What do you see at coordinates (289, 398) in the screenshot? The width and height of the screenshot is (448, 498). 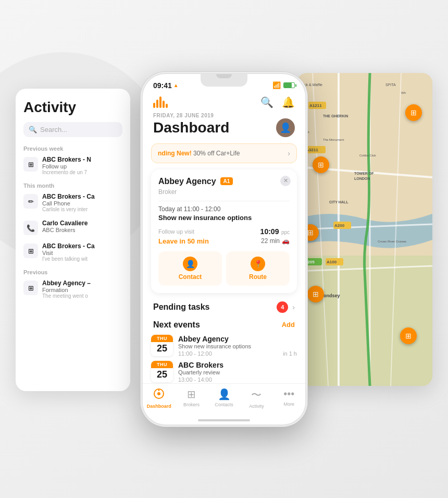 I see `tab-more: ••• More` at bounding box center [289, 398].